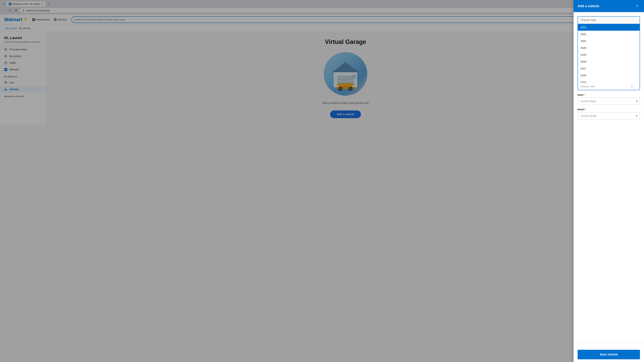 This screenshot has width=644, height=362. Describe the element at coordinates (609, 57) in the screenshot. I see `year-list: Choose Year 2023 2022 2021 2020 2019 201…` at that location.